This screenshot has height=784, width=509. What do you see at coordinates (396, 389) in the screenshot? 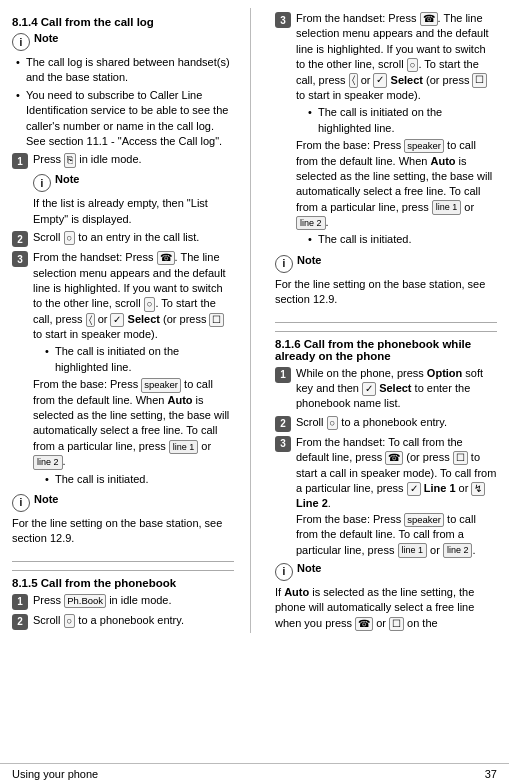
I see `step-content-816-1: While on the phone, press Option soft ke…` at bounding box center [396, 389].